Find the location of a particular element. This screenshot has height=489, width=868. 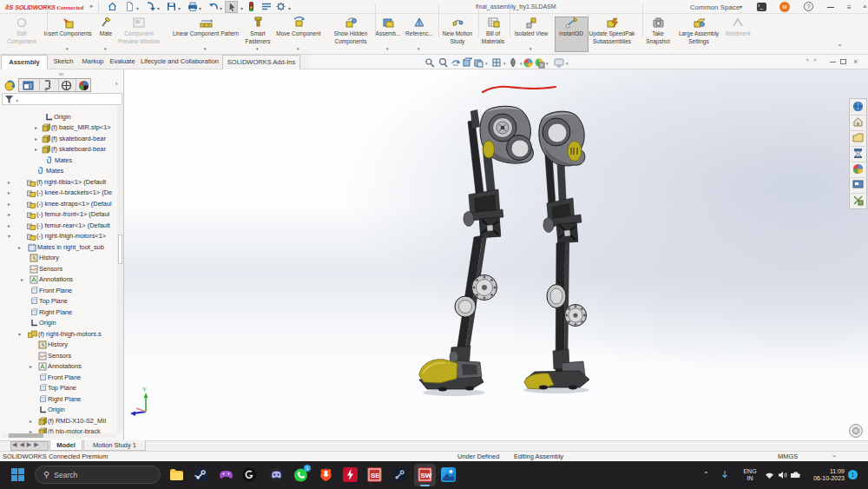

svg-text: SE is located at coordinates (375, 476).